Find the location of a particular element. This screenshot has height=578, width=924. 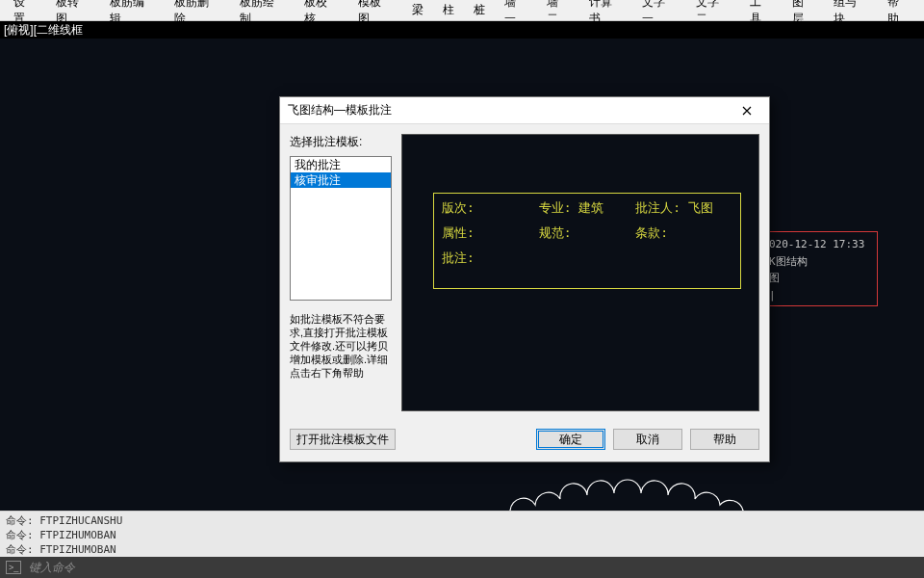

field-discipline: 专业: 建筑 is located at coordinates (587, 208).